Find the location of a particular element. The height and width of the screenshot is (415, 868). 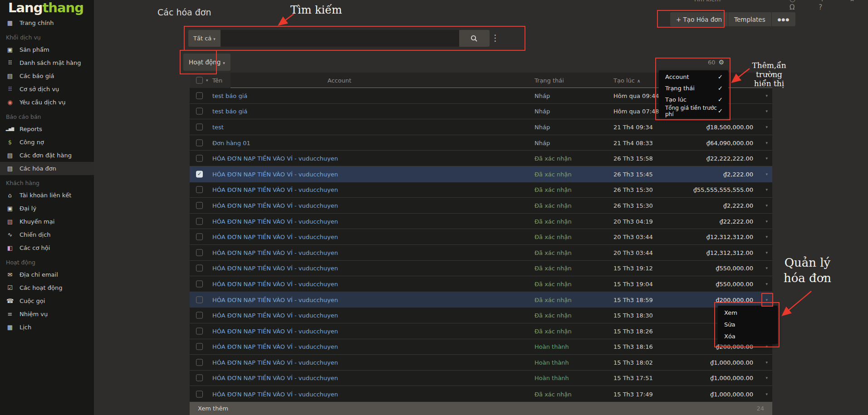

sidebar-item-nhiem-vu: ≡Nhiệm vụ is located at coordinates (47, 314).